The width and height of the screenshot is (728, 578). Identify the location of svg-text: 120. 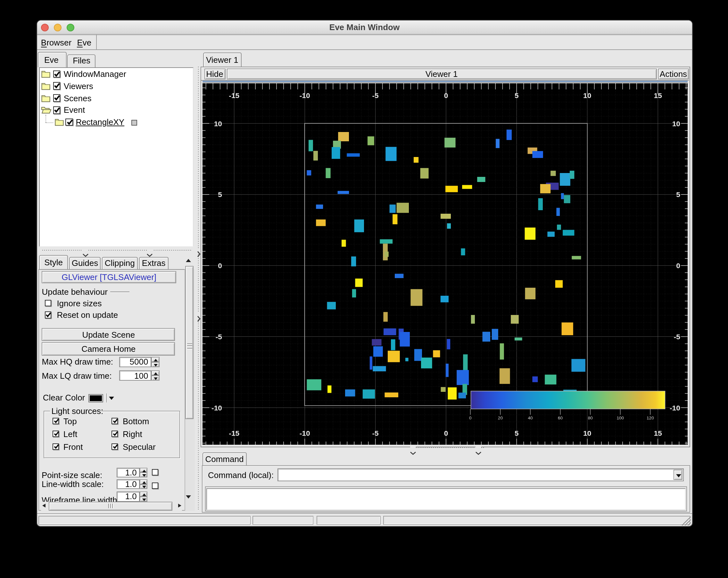
(650, 418).